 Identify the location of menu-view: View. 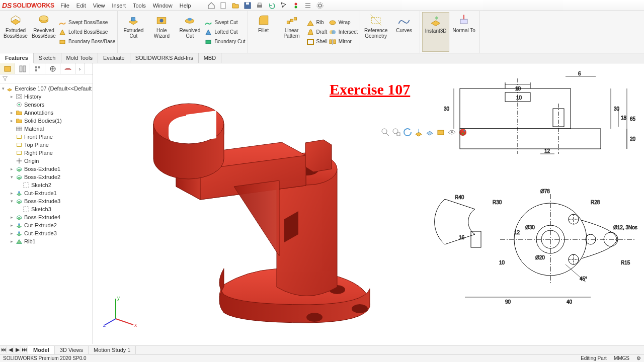
(99, 6).